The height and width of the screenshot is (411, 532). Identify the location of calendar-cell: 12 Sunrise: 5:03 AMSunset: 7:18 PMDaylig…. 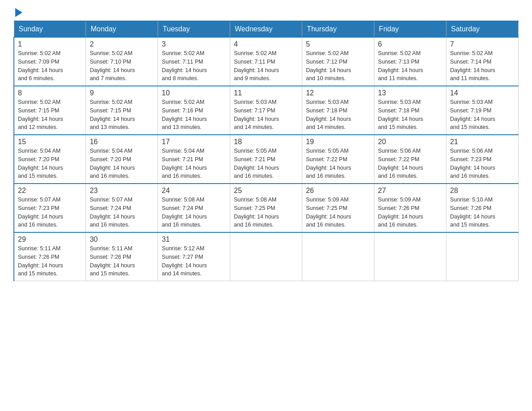
(339, 110).